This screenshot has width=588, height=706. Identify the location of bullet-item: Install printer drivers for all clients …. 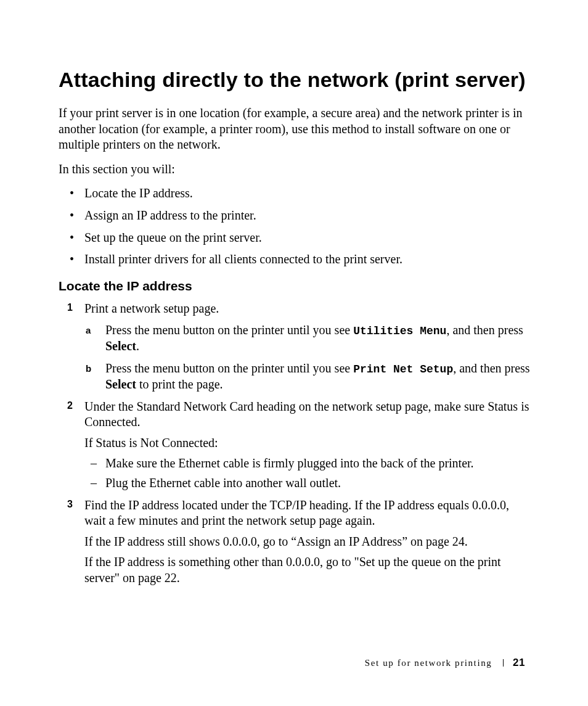
(296, 260).